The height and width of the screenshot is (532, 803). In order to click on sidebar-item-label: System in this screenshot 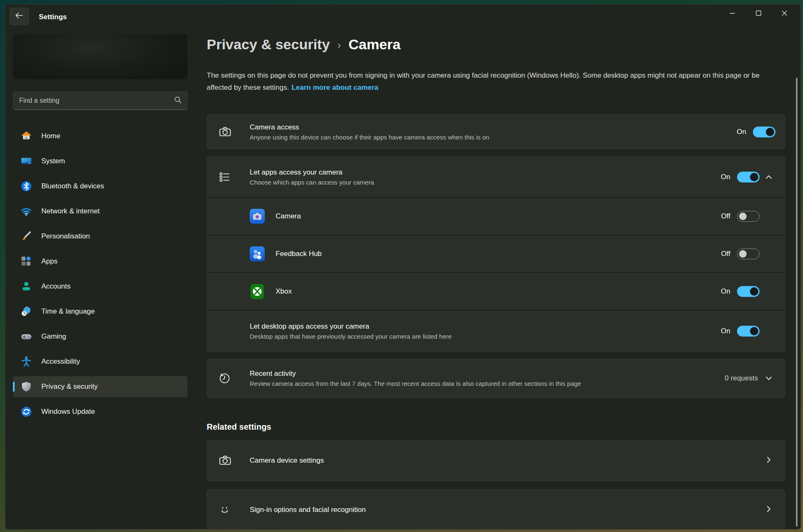, I will do `click(53, 161)`.